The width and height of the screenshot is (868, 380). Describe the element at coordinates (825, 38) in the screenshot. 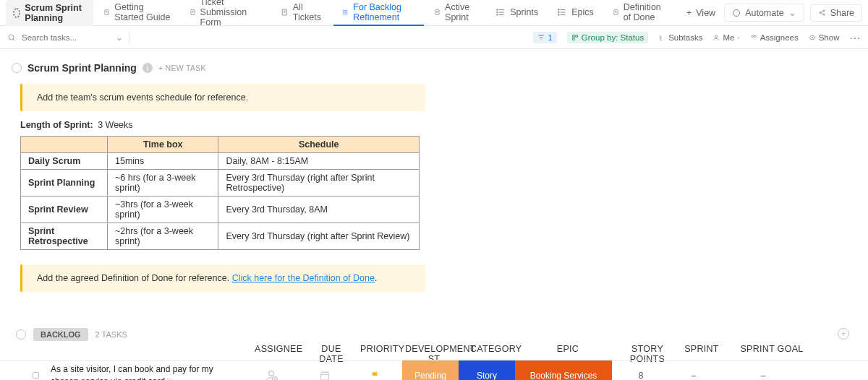

I see `show-menu: Show` at that location.